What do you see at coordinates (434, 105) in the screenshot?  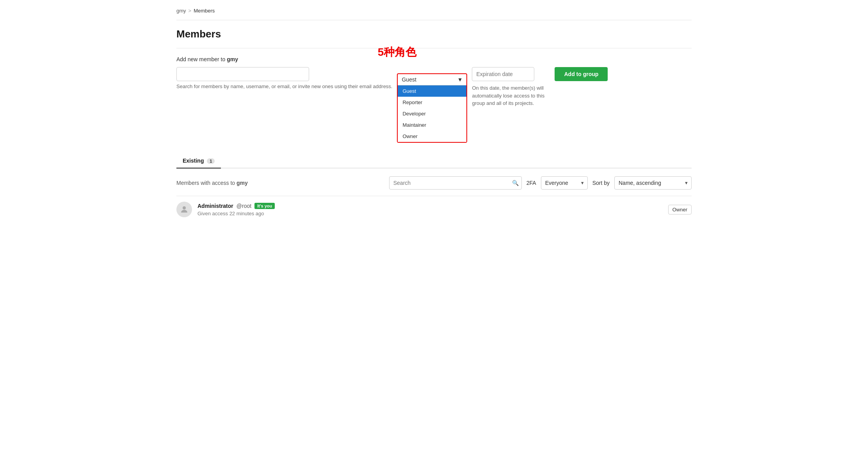 I see `add-member-form: gl Search for members by name, username,…` at bounding box center [434, 105].